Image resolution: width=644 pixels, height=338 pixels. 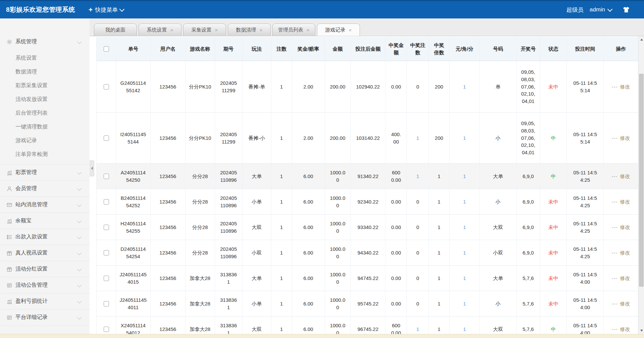 I want to click on cell-odds: 2.00, so click(x=309, y=87).